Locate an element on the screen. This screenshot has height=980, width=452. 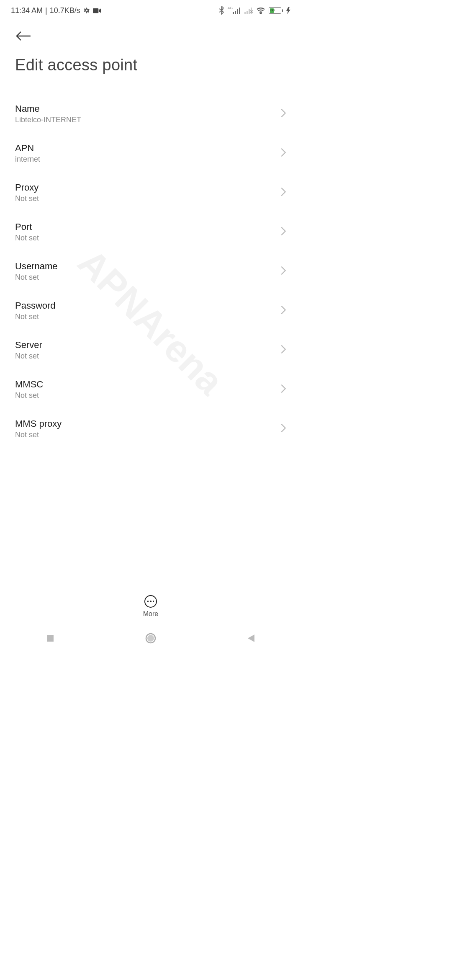
settings-item-label: MMS proxy is located at coordinates (39, 424).